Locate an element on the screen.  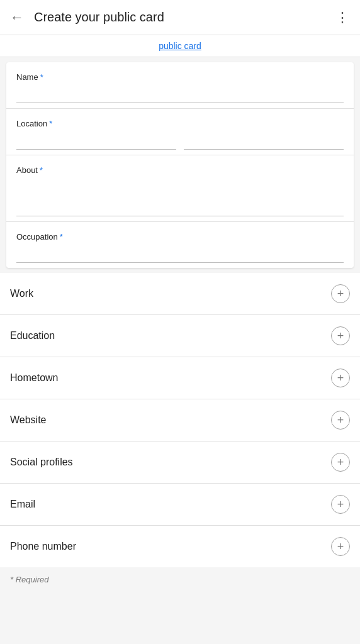
expandable-label-phone-number: Phone number is located at coordinates (43, 547).